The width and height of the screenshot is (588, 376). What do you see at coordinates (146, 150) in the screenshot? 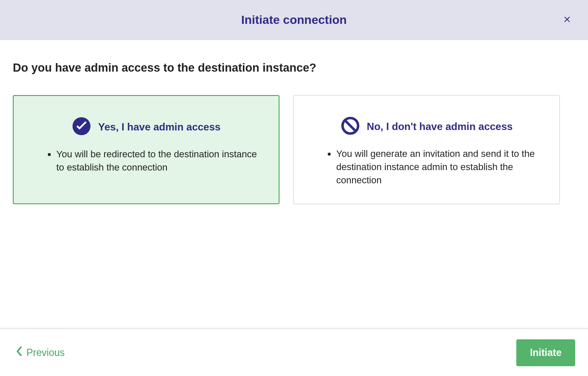
I see `option-yes-admin: Yes, I have admin access You will be red…` at bounding box center [146, 150].